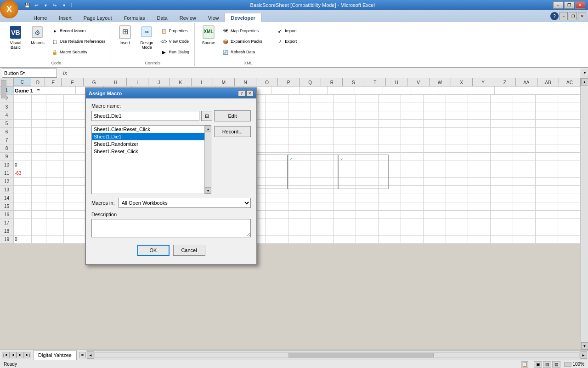  What do you see at coordinates (145, 116) in the screenshot?
I see `macro-name-input` at bounding box center [145, 116].